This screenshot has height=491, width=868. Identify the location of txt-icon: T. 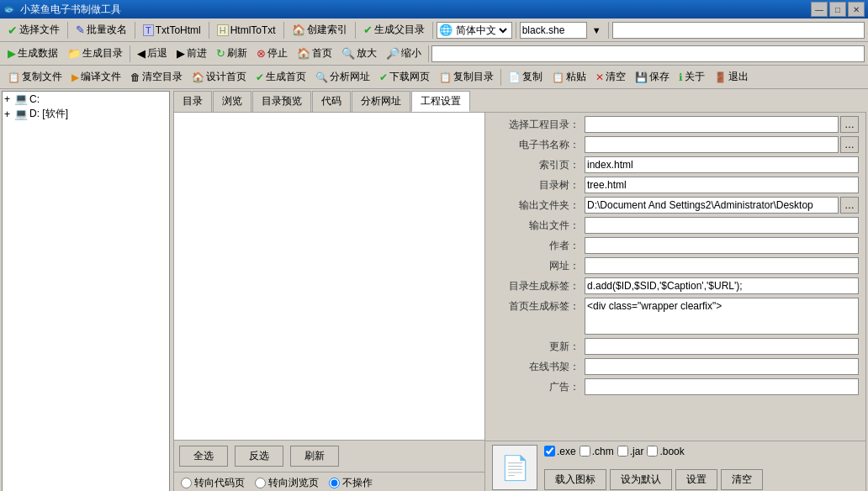
(148, 30).